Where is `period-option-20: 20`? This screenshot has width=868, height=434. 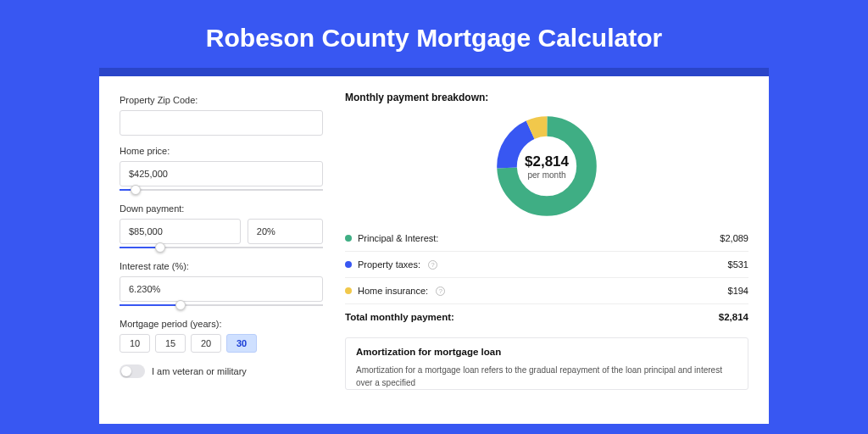 period-option-20: 20 is located at coordinates (206, 343).